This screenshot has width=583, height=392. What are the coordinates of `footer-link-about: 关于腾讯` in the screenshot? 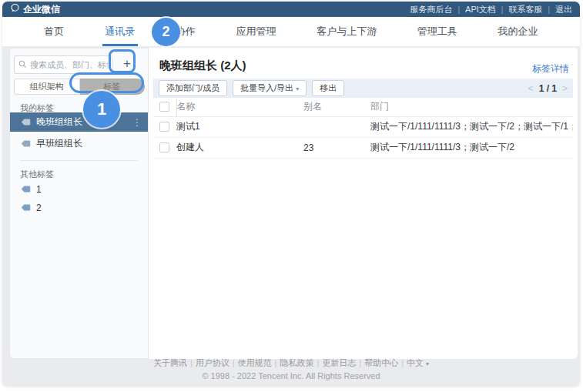 It's located at (170, 363).